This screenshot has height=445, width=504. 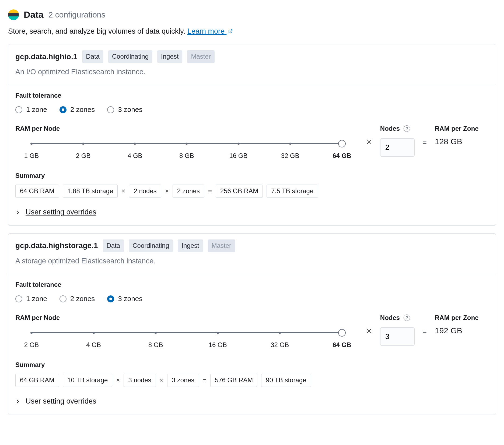 What do you see at coordinates (462, 331) in the screenshot?
I see `ram-per-zone-value: 192 GB` at bounding box center [462, 331].